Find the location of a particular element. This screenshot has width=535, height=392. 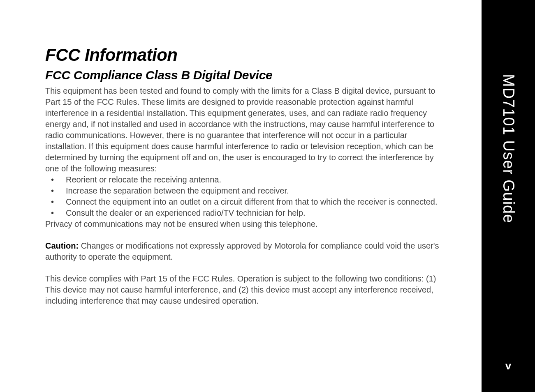

list-item: Connect the equipment into an outlet on … is located at coordinates (243, 202).